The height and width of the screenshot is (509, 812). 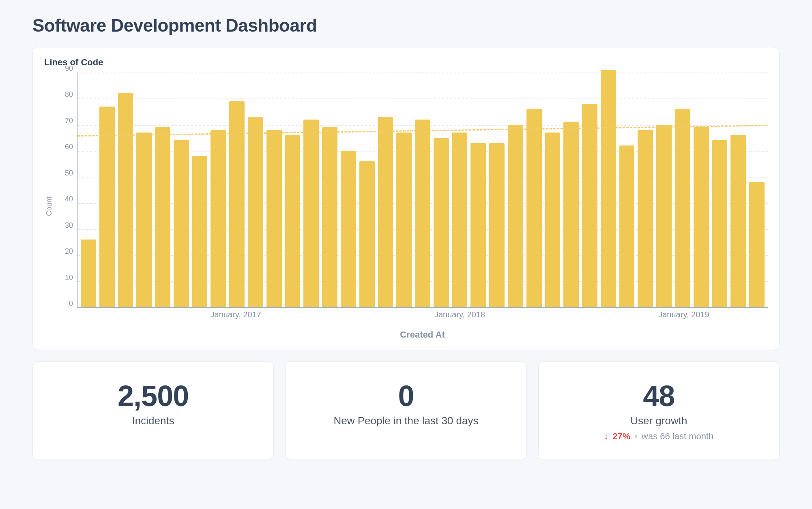 I want to click on chart-xtick: January, 2017, so click(x=236, y=314).